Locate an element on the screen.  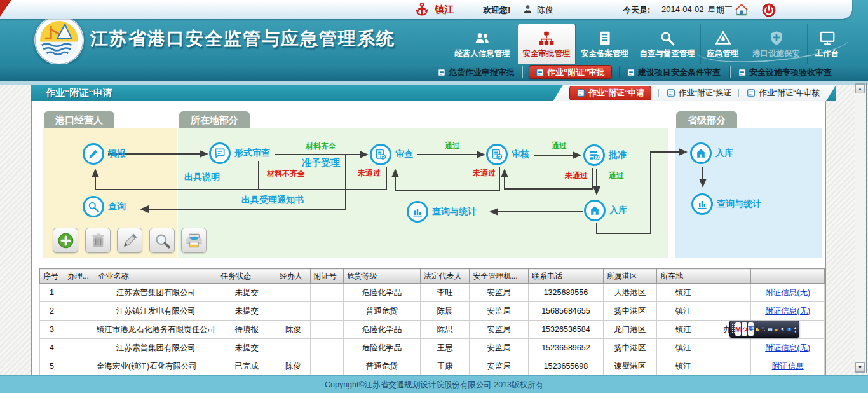
corner-ribbon is located at coordinates (6, 8).